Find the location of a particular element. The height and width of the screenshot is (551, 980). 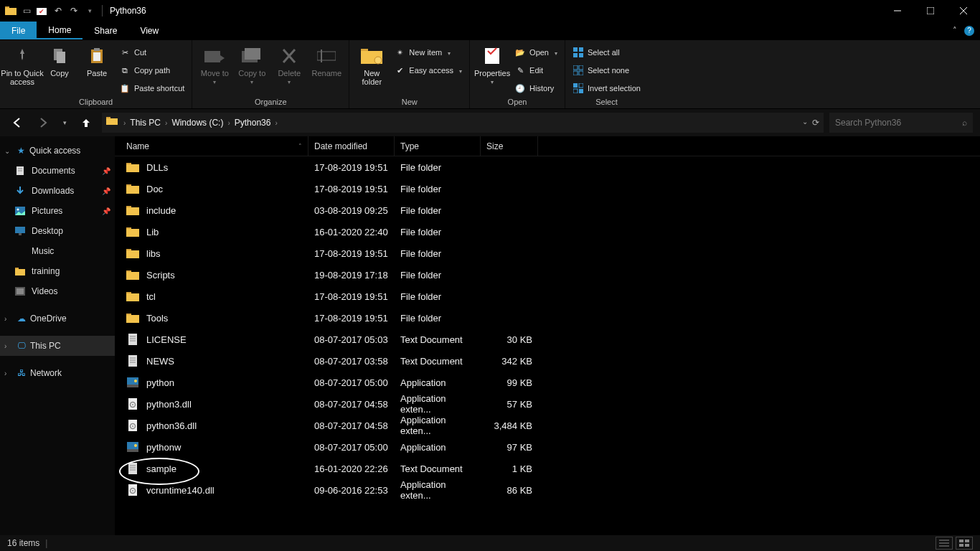

file-row: Scripts19-08-2019 17:18File folder is located at coordinates (547, 275).